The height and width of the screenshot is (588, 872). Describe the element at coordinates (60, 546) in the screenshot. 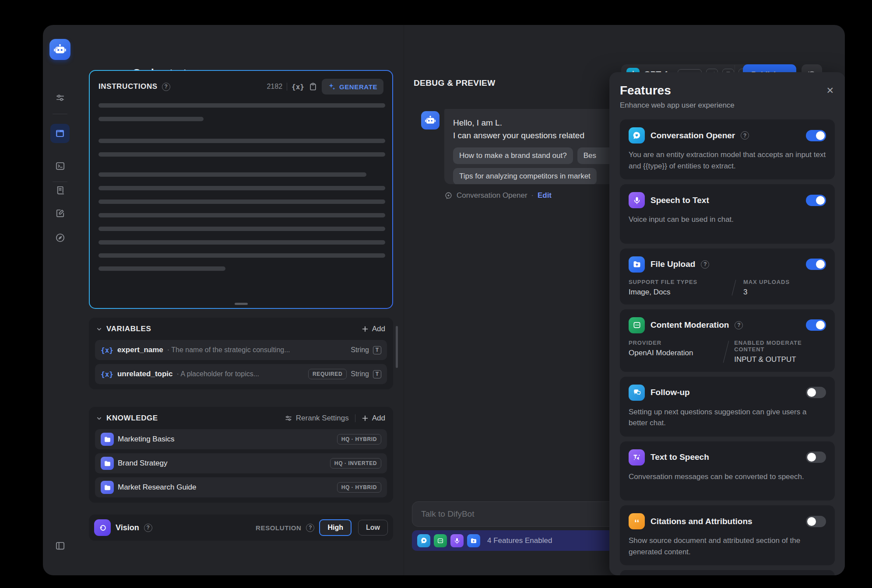

I see `sidebar-collapse-button` at that location.